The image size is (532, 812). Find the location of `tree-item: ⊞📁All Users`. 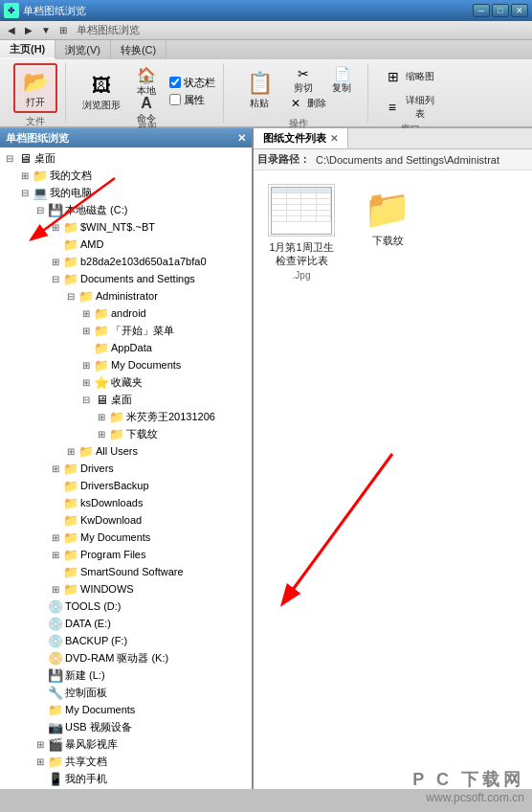

tree-item: ⊞📁All Users is located at coordinates (126, 451).